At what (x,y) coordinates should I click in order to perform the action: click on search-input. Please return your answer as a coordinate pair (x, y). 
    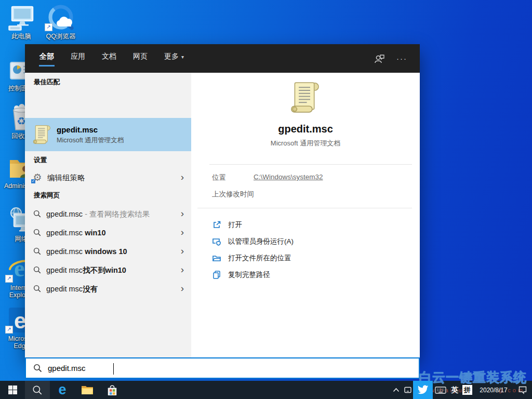
    Looking at the image, I should click on (233, 368).